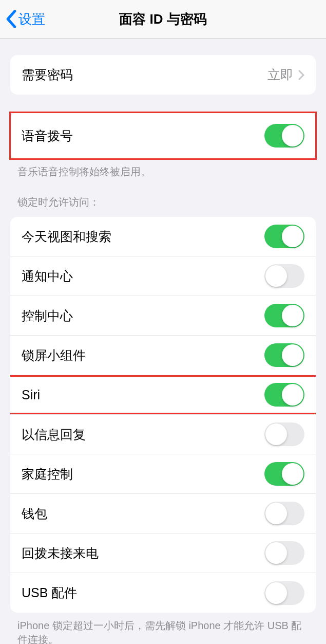  I want to click on lock-access-row: Siri, so click(163, 395).